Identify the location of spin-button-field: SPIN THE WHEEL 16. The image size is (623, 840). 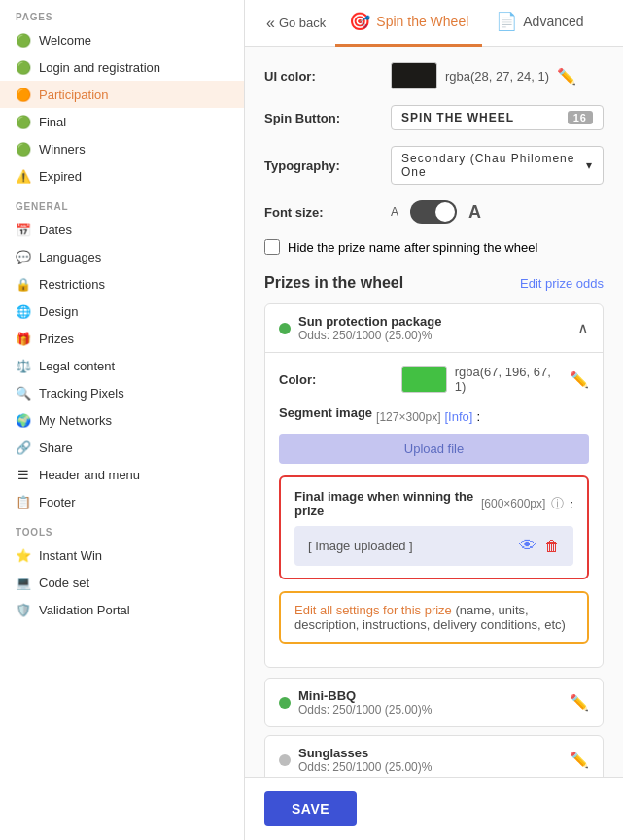
(498, 118).